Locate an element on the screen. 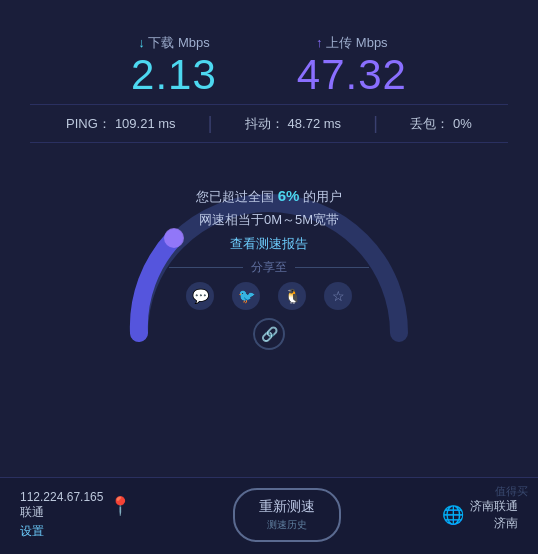 This screenshot has width=538, height=554. bottom-bar: 112.224.67.165 联通 📍 设置 重新测速 测速历史 🌐 济南联通 … is located at coordinates (269, 516).